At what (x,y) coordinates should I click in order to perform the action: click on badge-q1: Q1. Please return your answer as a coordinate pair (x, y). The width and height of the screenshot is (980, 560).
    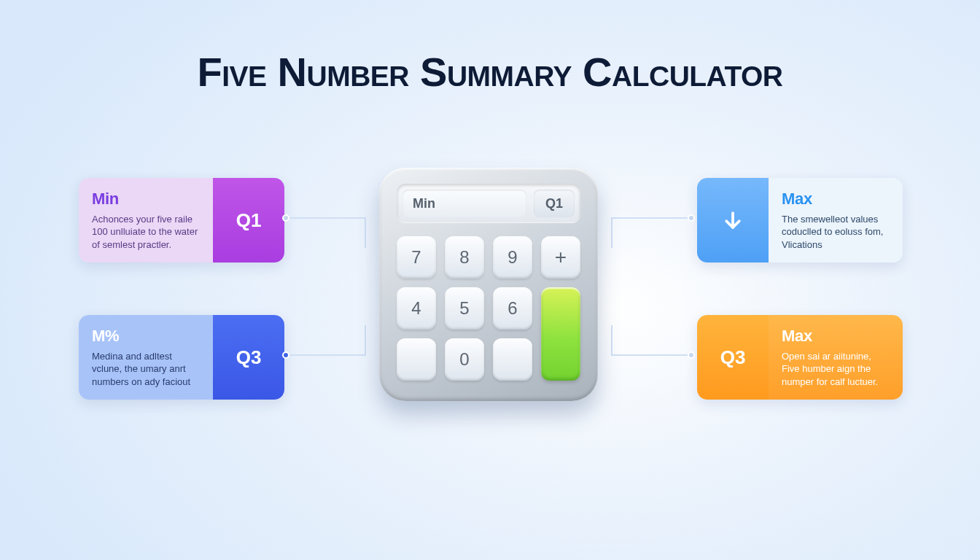
    Looking at the image, I should click on (249, 220).